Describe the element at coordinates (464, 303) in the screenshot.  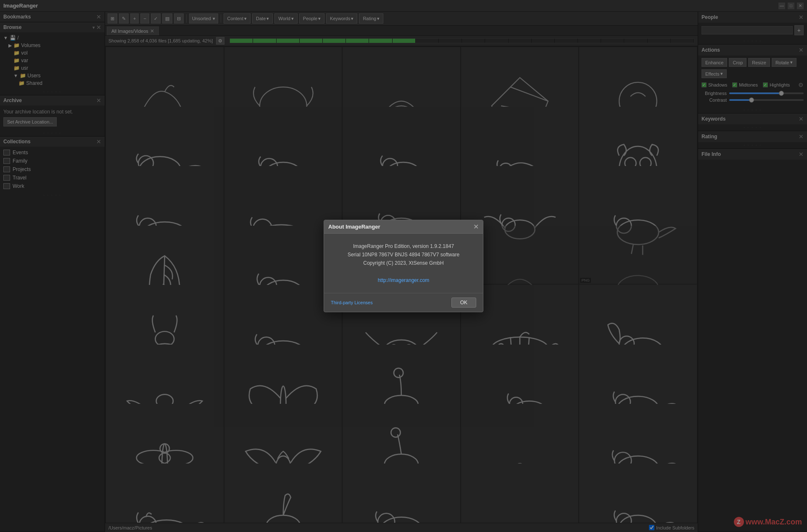
I see `modal-ok-button: OK` at that location.